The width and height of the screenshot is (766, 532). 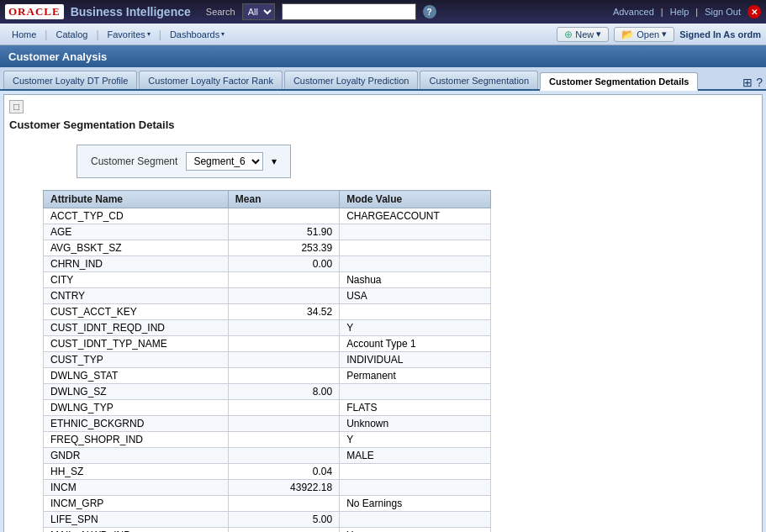 What do you see at coordinates (136, 530) in the screenshot?
I see `cell-attribute: MAIL_ALWD_IND` at bounding box center [136, 530].